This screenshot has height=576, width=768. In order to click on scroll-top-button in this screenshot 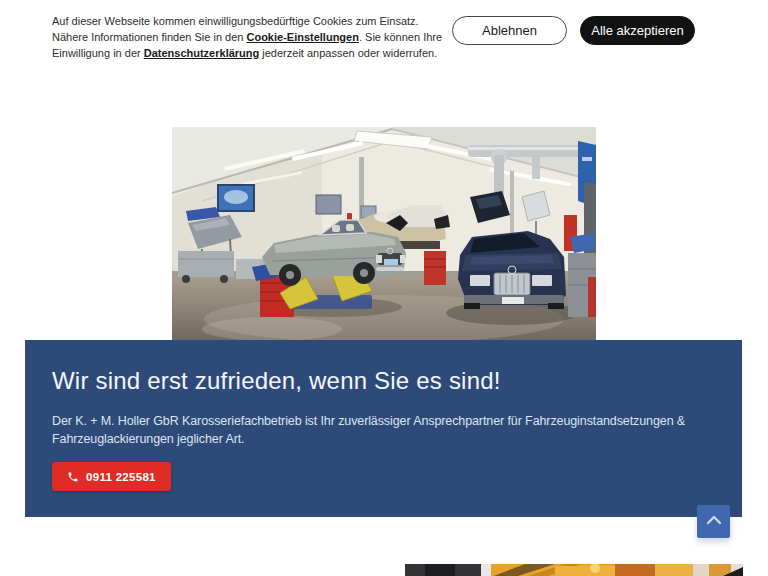, I will do `click(714, 522)`.